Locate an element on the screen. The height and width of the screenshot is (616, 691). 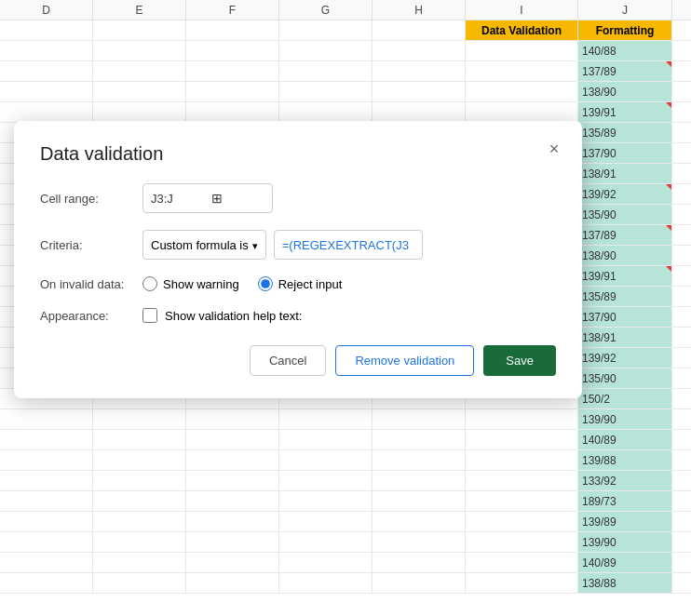
close-icon: × is located at coordinates (555, 149).